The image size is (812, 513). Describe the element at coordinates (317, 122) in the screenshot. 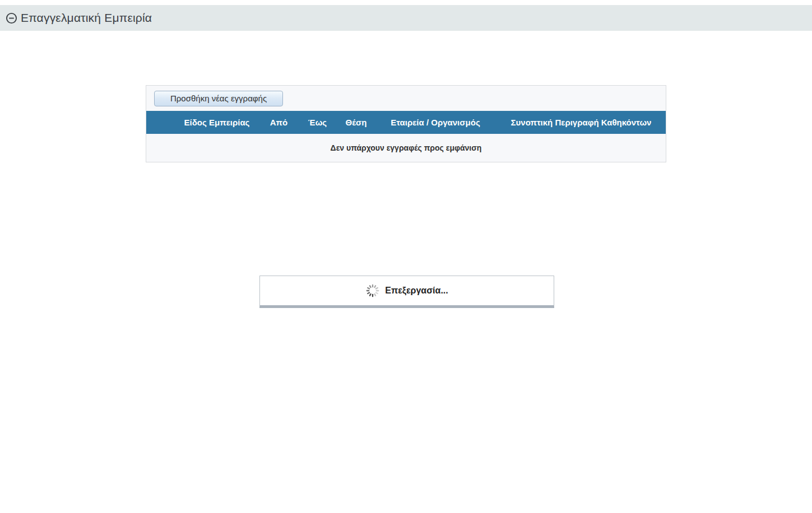

I see `column-header-to: Έως` at that location.